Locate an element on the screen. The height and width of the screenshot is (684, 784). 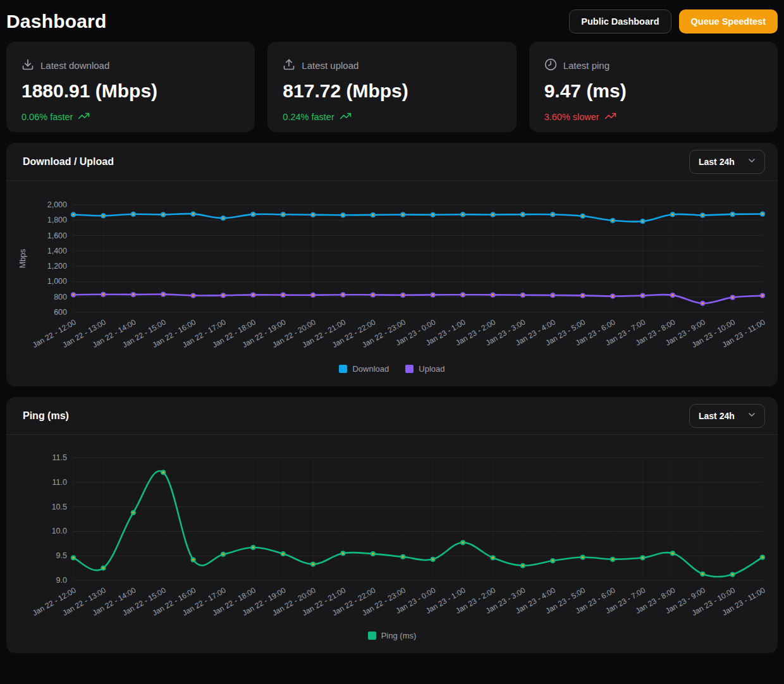
legend-label: Upload is located at coordinates (431, 369).